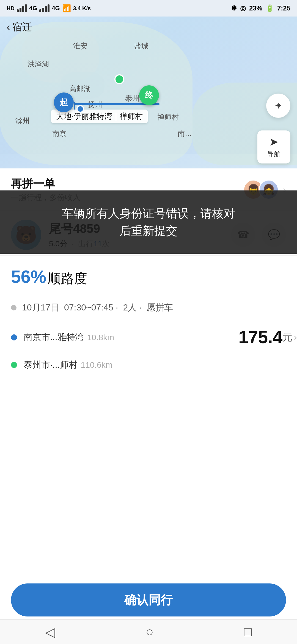 The width and height of the screenshot is (297, 644). Describe the element at coordinates (22, 8) in the screenshot. I see `signal-bars` at that location.